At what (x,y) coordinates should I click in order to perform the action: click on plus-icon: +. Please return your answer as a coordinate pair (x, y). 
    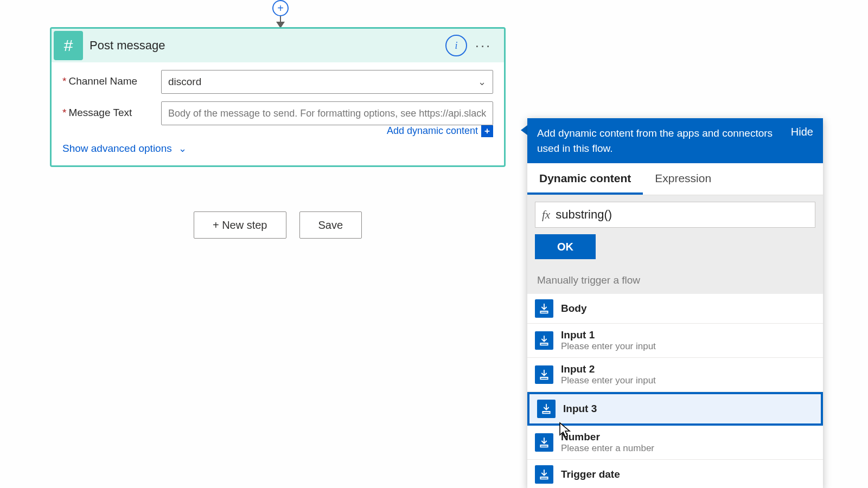
    Looking at the image, I should click on (280, 9).